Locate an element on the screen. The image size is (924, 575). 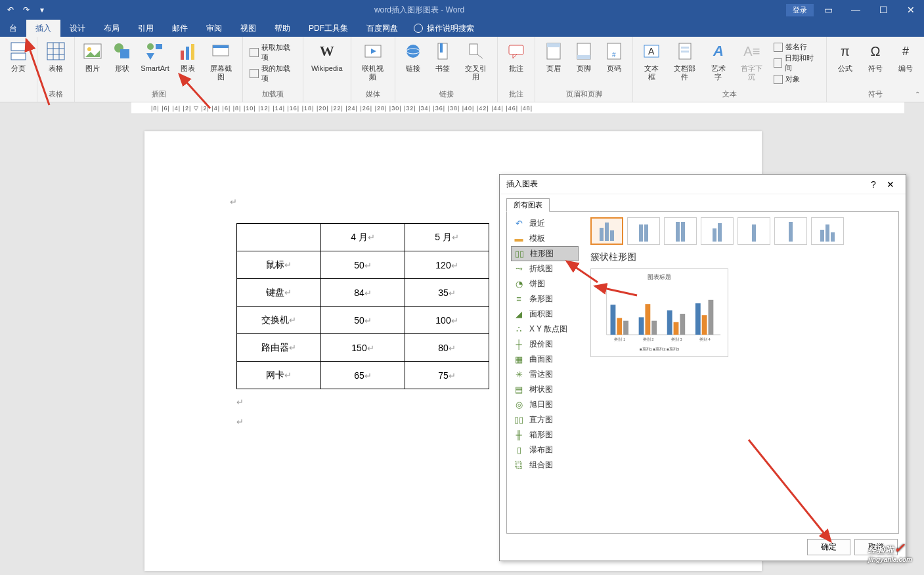
cat-templates: ▬模板 is located at coordinates (545, 239).